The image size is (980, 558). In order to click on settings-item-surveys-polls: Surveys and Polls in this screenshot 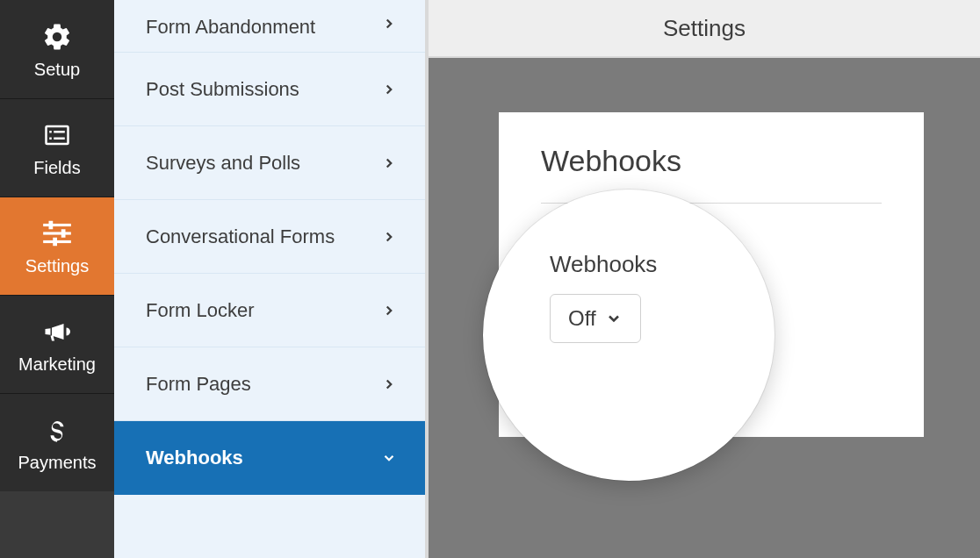, I will do `click(270, 163)`.